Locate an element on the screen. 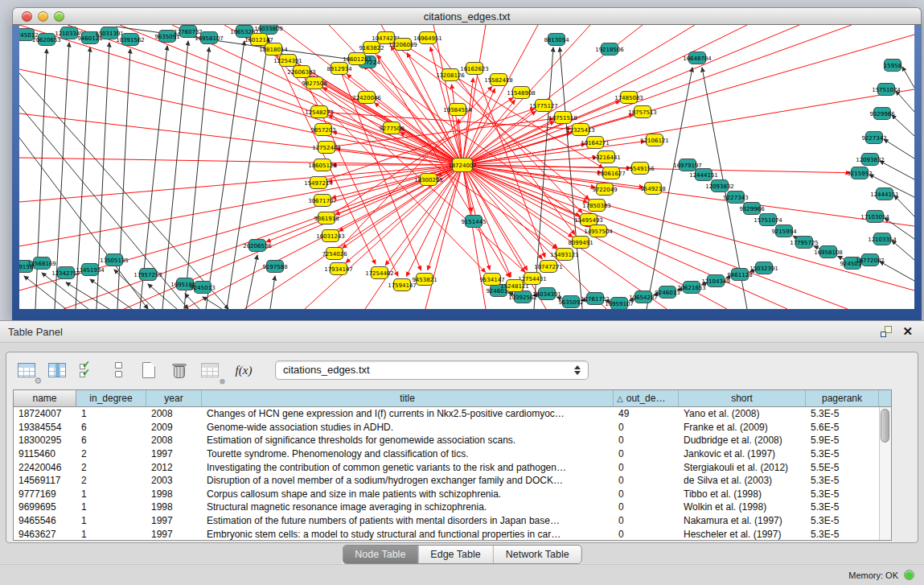 Image resolution: width=924 pixels, height=585 pixels. graph-node: 15493121 is located at coordinates (565, 254).